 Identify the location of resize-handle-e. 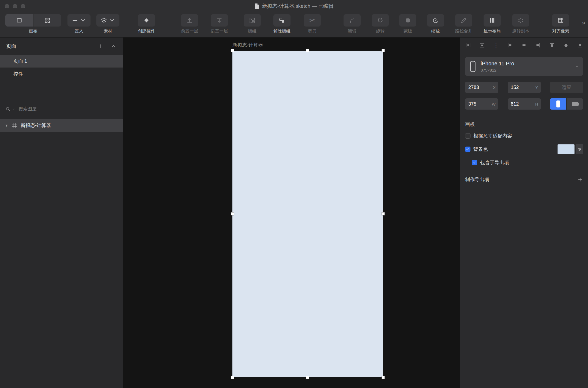
(383, 214).